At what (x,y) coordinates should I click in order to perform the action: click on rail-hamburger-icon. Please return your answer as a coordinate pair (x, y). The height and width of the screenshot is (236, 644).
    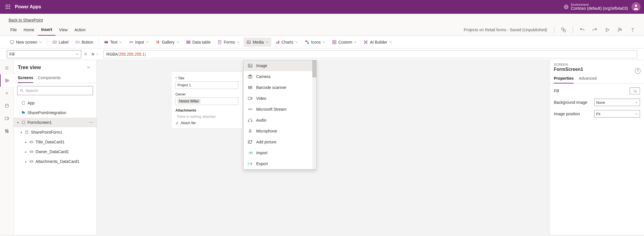
    Looking at the image, I should click on (7, 68).